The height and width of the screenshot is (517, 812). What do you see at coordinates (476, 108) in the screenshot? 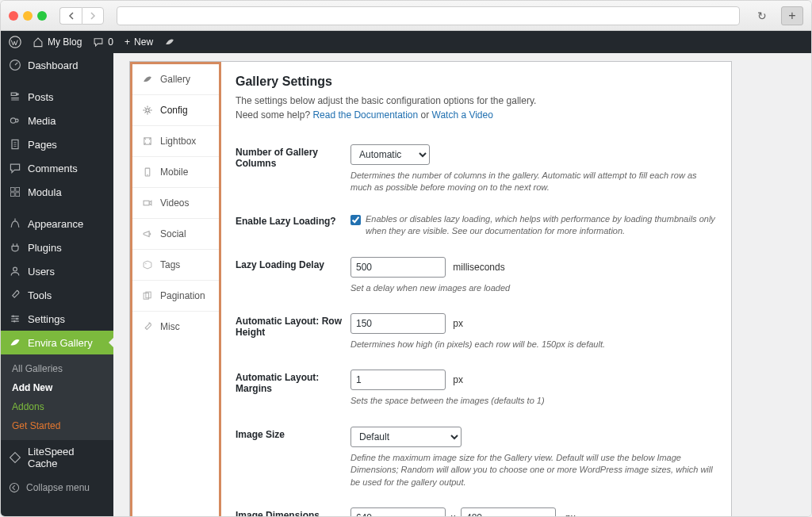
I see `panel-description: The settings below adjust the basic conf…` at bounding box center [476, 108].